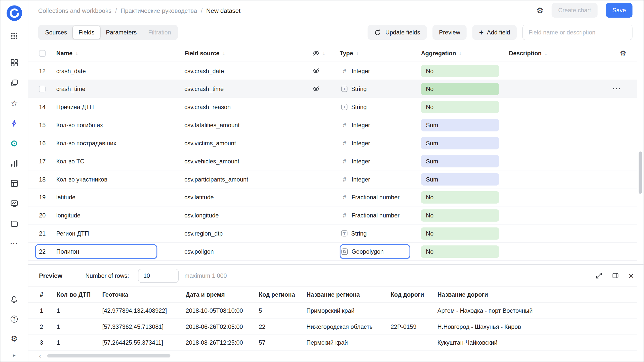 Image resolution: width=644 pixels, height=362 pixels. I want to click on table-settings-gear-icon: ⚙, so click(623, 53).